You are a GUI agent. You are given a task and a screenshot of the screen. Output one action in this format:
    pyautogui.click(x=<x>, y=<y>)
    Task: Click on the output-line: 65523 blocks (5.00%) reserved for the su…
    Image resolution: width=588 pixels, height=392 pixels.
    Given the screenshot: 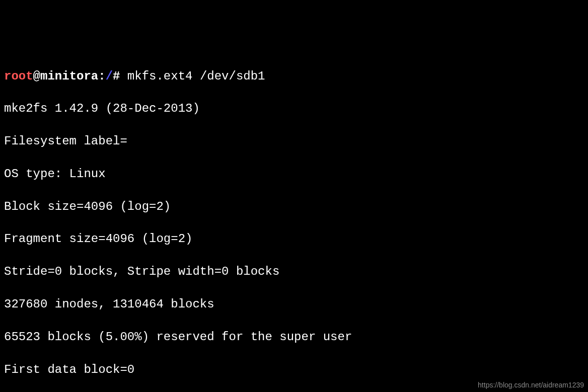 What is the action you would take?
    pyautogui.click(x=294, y=337)
    